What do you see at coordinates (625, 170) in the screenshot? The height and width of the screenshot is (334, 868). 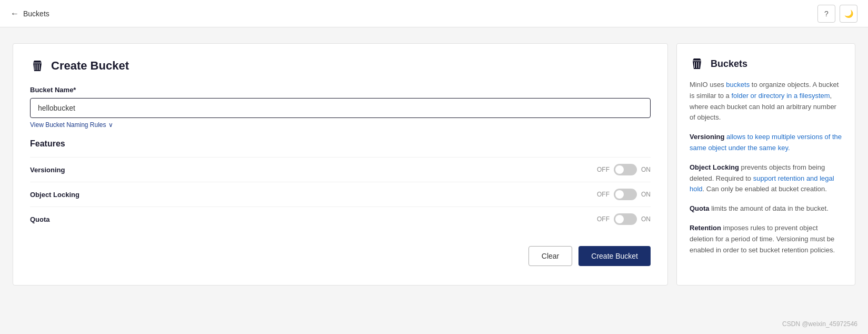 I see `versioning-slider` at bounding box center [625, 170].